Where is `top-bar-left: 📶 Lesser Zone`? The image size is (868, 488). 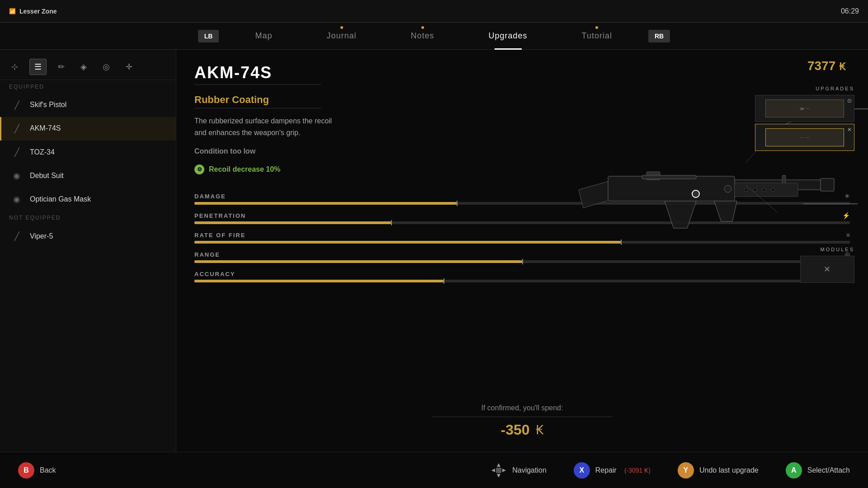
top-bar-left: 📶 Lesser Zone is located at coordinates (33, 11).